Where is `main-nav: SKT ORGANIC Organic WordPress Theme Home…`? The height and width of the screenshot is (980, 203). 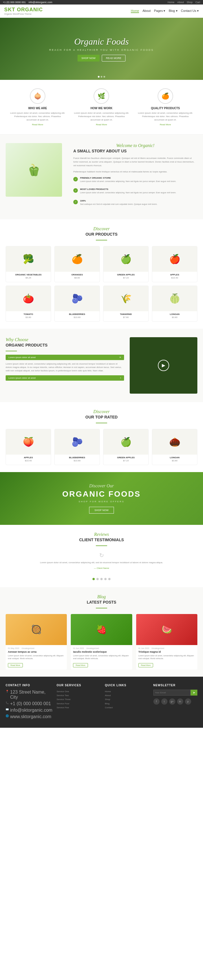 main-nav: SKT ORGANIC Organic WordPress Theme Home… is located at coordinates (102, 11).